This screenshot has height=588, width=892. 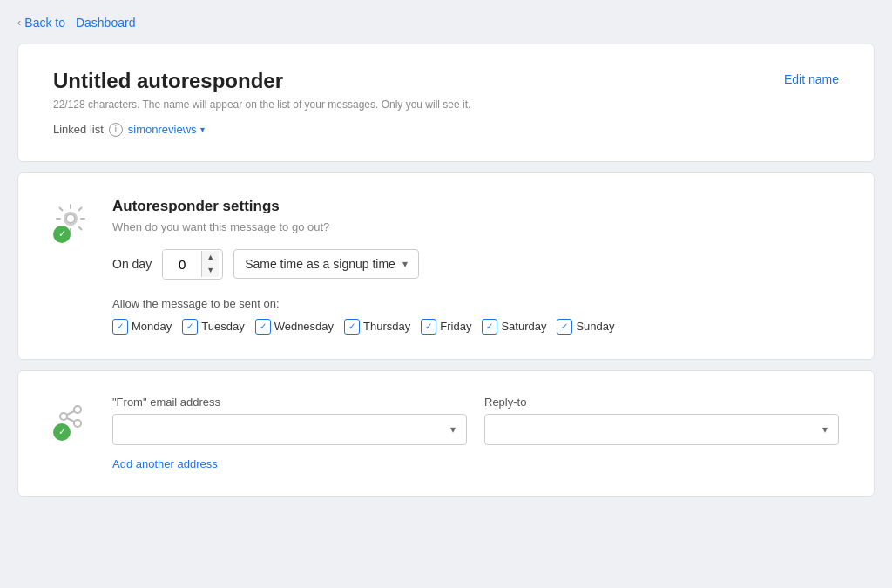 What do you see at coordinates (304, 326) in the screenshot?
I see `wednesday-label: Wednesday` at bounding box center [304, 326].